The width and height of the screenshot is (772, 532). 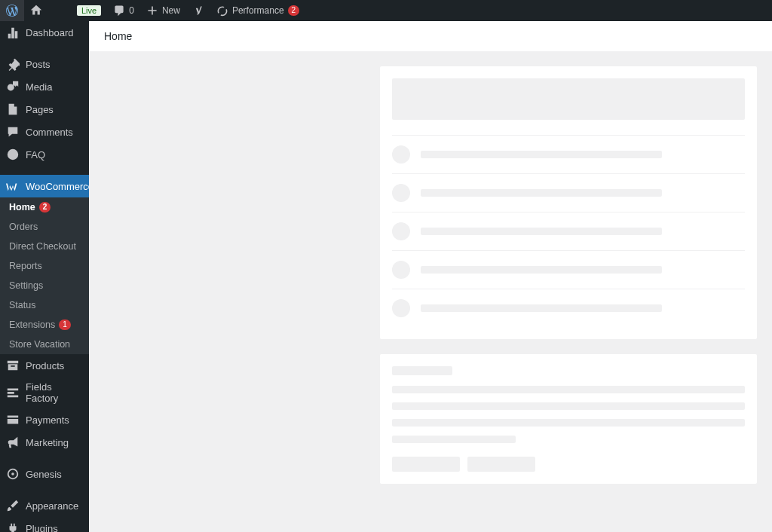 What do you see at coordinates (12, 11) in the screenshot?
I see `wp-logo` at bounding box center [12, 11].